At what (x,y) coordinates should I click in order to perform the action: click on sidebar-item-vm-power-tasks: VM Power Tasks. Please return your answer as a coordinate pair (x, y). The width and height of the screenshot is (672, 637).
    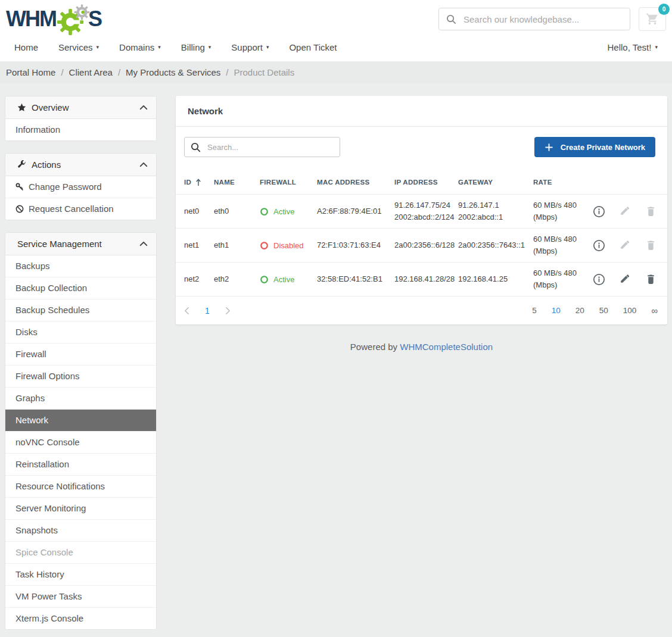
    Looking at the image, I should click on (81, 597).